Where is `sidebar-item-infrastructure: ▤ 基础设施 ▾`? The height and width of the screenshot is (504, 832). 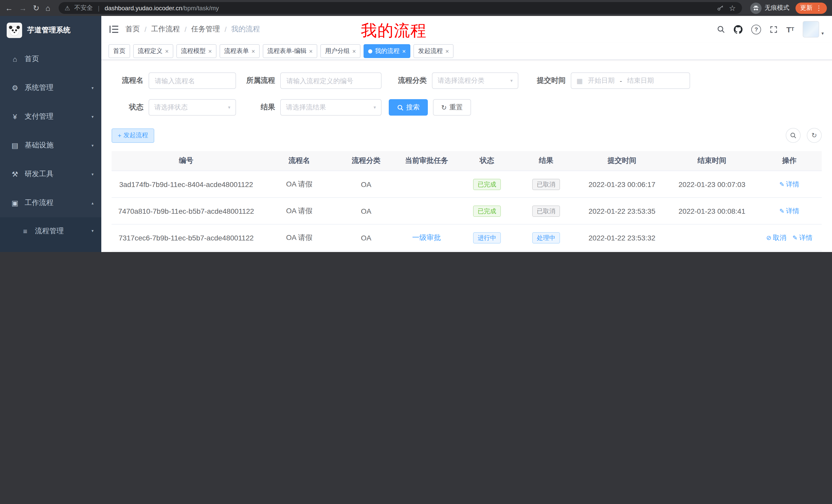 sidebar-item-infrastructure: ▤ 基础设施 ▾ is located at coordinates (51, 145).